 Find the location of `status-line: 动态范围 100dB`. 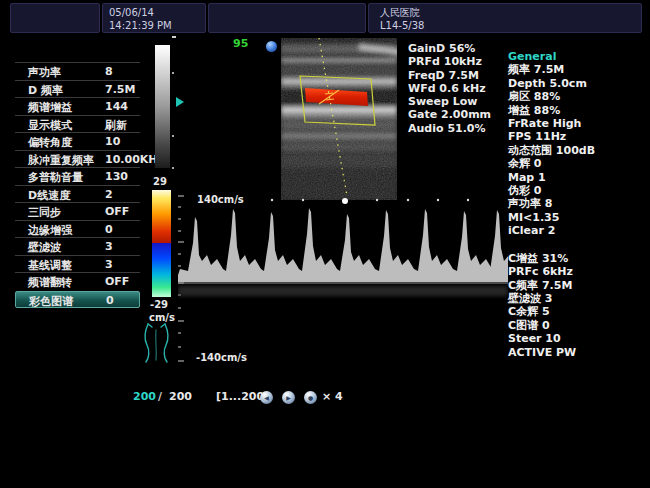

status-line: 动态范围 100dB is located at coordinates (552, 150).